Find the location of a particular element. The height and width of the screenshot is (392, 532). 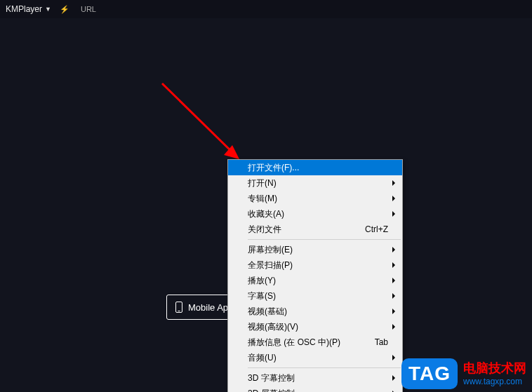

menu-play: 播放(Y) is located at coordinates (315, 281).